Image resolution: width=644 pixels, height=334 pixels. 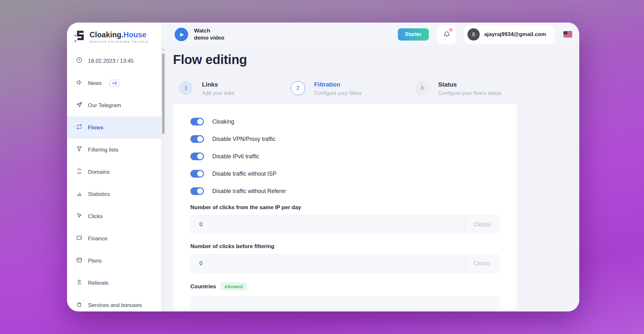 I want to click on step-links: 1 Links Add your links, so click(x=235, y=89).